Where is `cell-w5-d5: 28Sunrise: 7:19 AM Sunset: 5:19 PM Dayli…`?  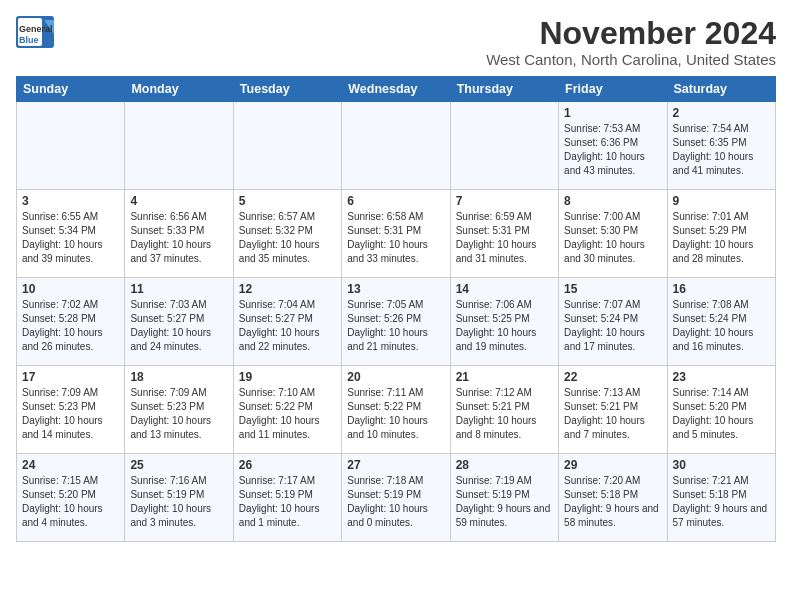 cell-w5-d5: 28Sunrise: 7:19 AM Sunset: 5:19 PM Dayli… is located at coordinates (504, 498).